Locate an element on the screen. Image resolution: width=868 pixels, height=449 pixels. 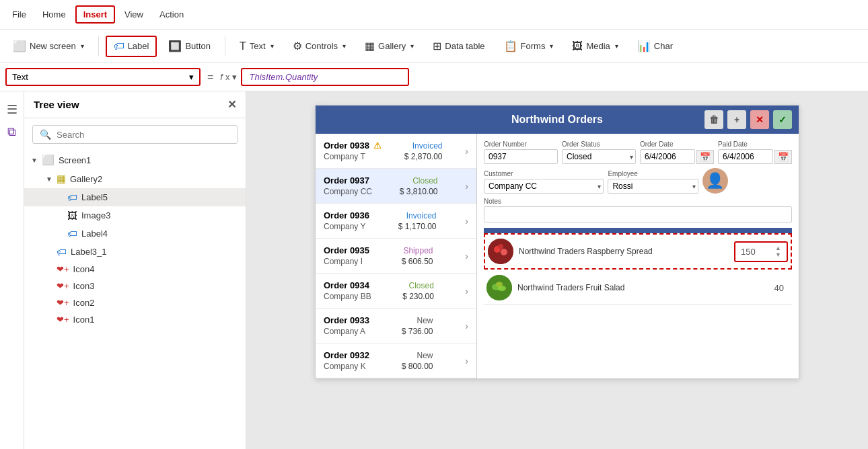
list-item: Order 0937 Company CC Closed $ 3,810.00 … is located at coordinates (396, 186).